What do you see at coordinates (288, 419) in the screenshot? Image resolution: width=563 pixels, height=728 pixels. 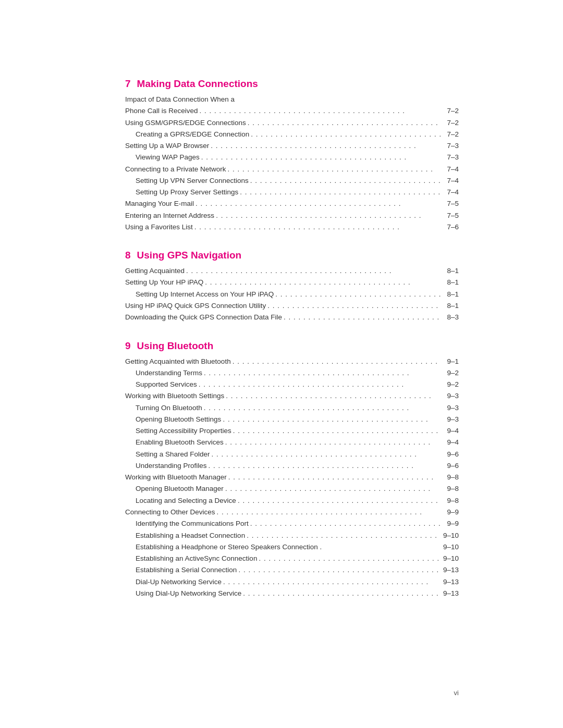 I see `toc-label: Opening Bluetooth Settings . . . . . . .…` at bounding box center [288, 419].